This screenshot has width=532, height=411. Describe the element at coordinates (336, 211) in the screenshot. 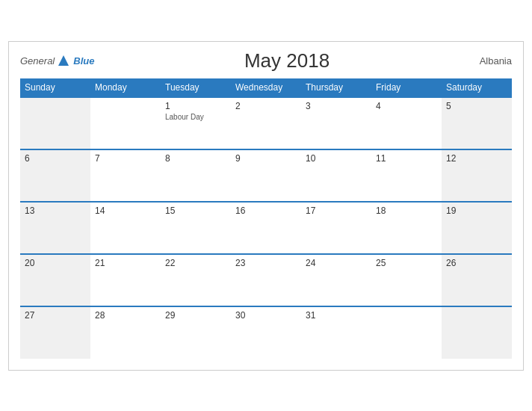

I see `day-number: 17` at that location.